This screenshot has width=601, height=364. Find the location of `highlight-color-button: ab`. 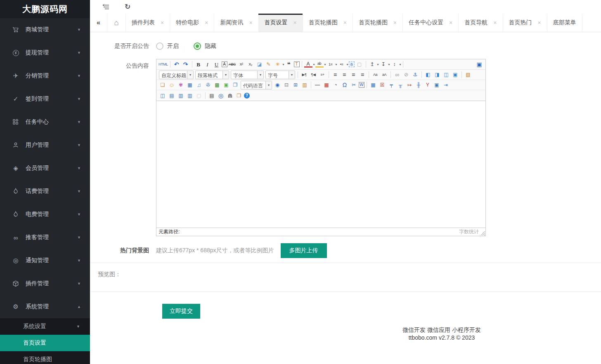

highlight-color-button: ab is located at coordinates (319, 64).